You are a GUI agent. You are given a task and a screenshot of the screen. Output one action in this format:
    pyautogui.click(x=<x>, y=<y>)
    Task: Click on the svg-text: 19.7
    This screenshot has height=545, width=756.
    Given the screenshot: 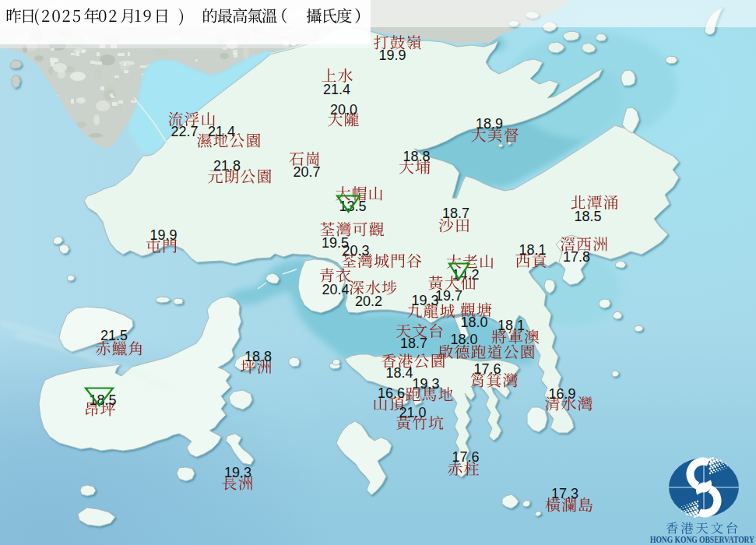 What is the action you would take?
    pyautogui.click(x=448, y=296)
    